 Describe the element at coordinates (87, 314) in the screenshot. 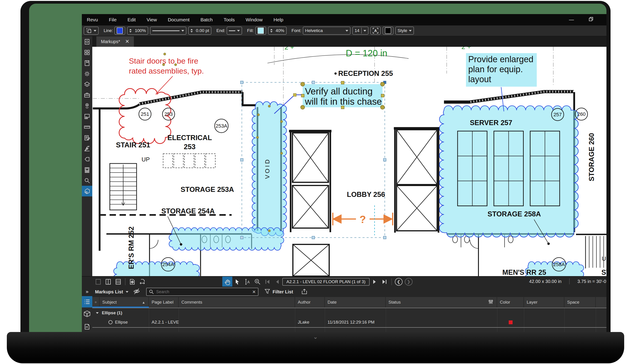

I see `3d-cube-tab-icon: 3D` at that location.